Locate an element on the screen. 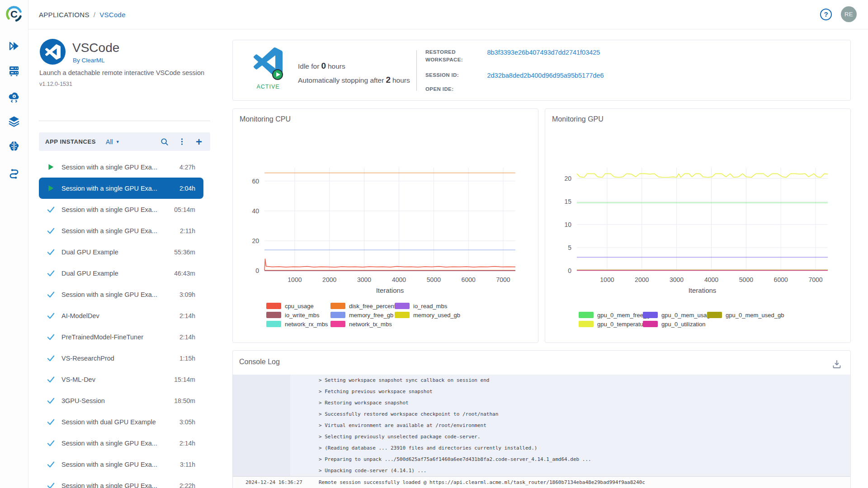  download-log-icon is located at coordinates (837, 364).